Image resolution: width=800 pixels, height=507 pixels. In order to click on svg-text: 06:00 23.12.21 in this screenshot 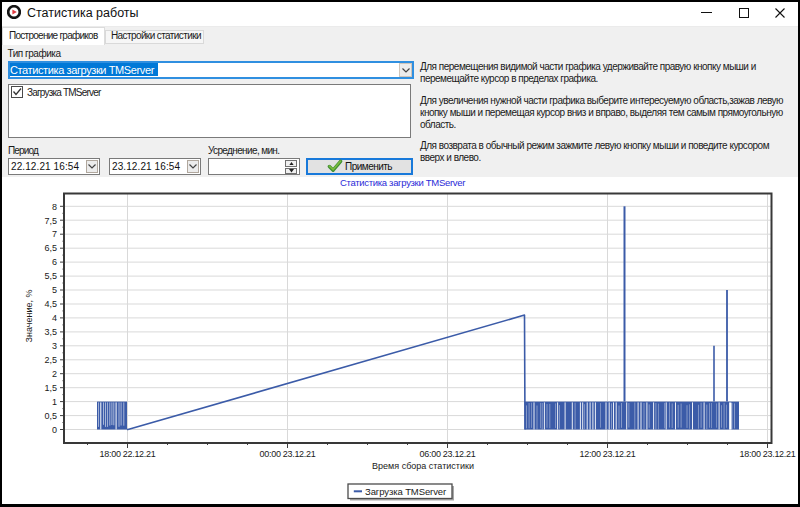, I will do `click(448, 454)`.